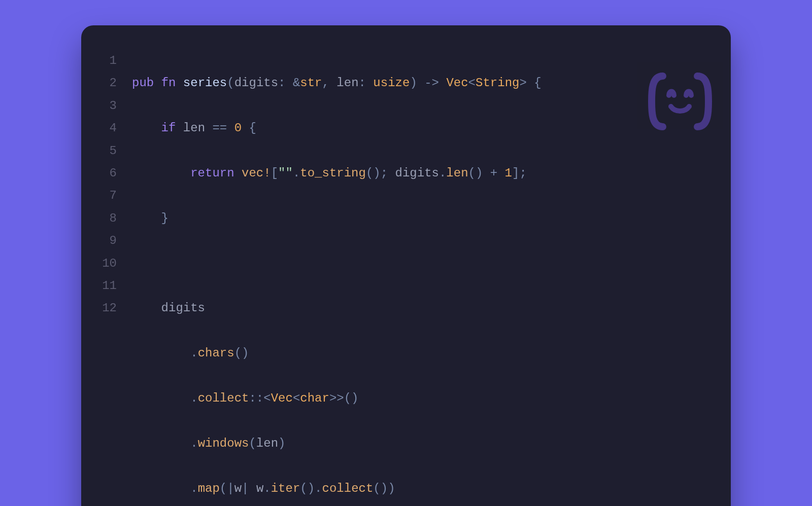  What do you see at coordinates (680, 101) in the screenshot?
I see `exercism-logo-icon` at bounding box center [680, 101].